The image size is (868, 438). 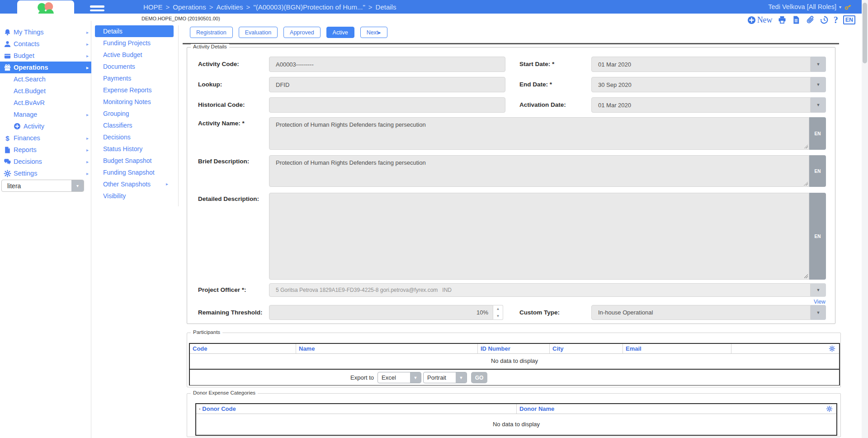 I want to click on custom-type-input: In-house Operational, so click(x=701, y=312).